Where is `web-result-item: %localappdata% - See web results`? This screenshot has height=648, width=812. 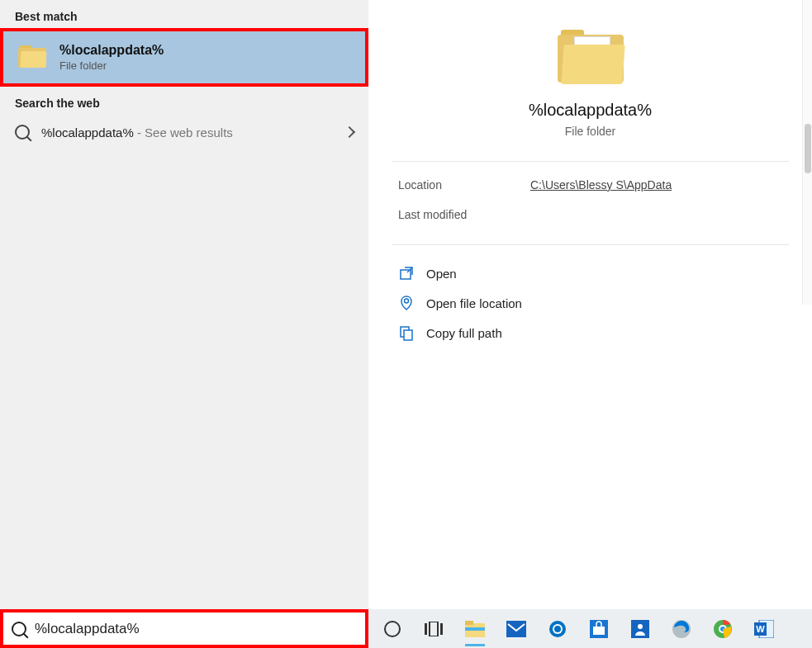
web-result-item: %localappdata% - See web results is located at coordinates (184, 132).